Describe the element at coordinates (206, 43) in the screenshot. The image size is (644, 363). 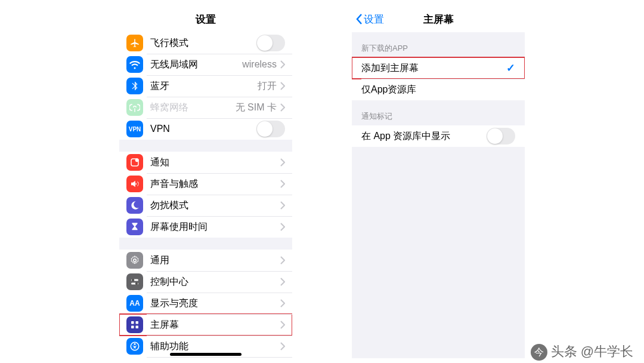
I see `row-airplane: 飞行模式` at that location.